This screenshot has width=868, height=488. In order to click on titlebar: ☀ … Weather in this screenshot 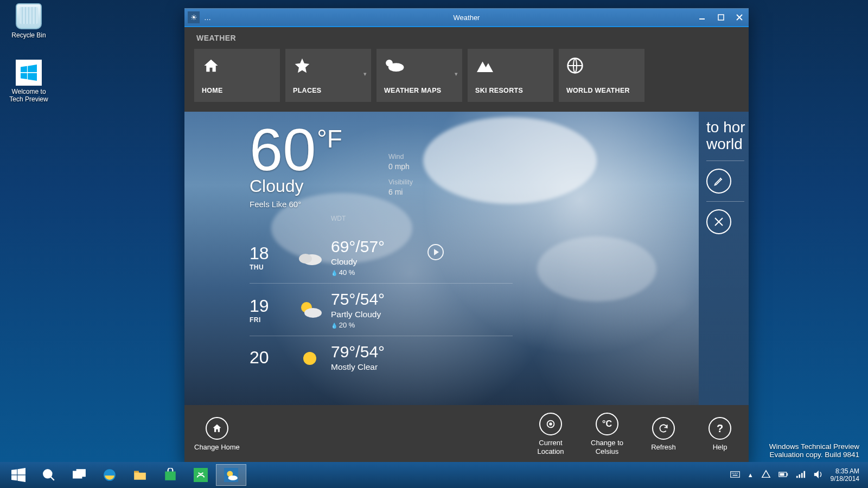, I will do `click(467, 18)`.